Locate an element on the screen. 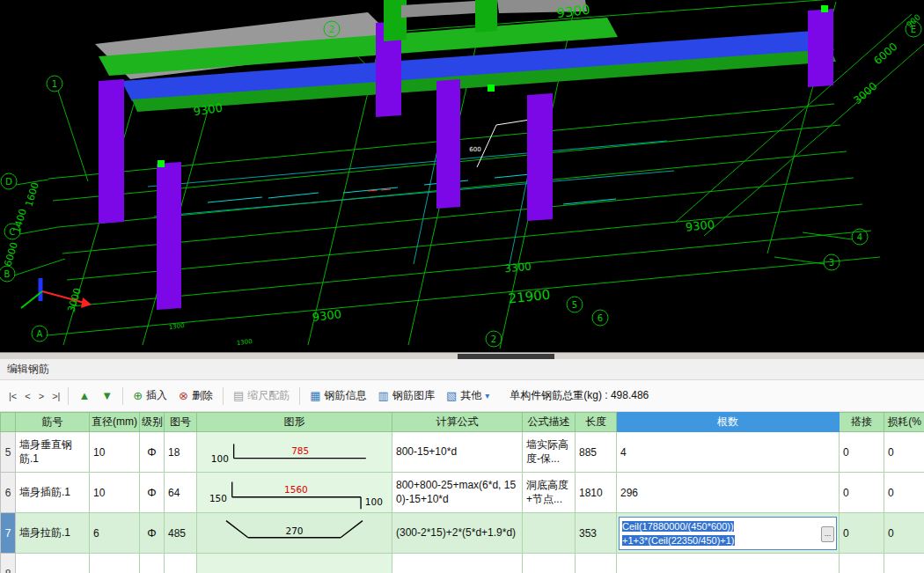  arrow-up-icon: ▲ is located at coordinates (84, 396).